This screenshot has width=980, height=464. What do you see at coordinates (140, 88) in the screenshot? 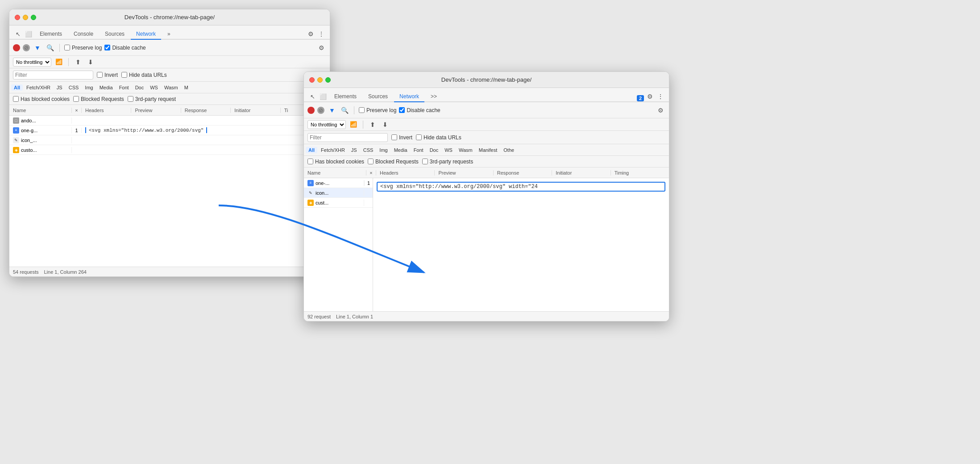
I see `type-doc-back: Doc` at bounding box center [140, 88].